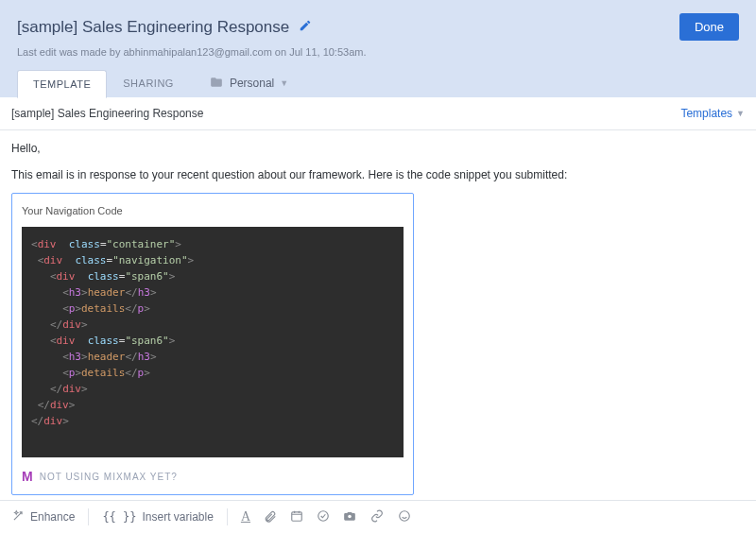 This screenshot has height=533, width=756. I want to click on subject-text: [sample] Sales Engineering Response, so click(108, 113).